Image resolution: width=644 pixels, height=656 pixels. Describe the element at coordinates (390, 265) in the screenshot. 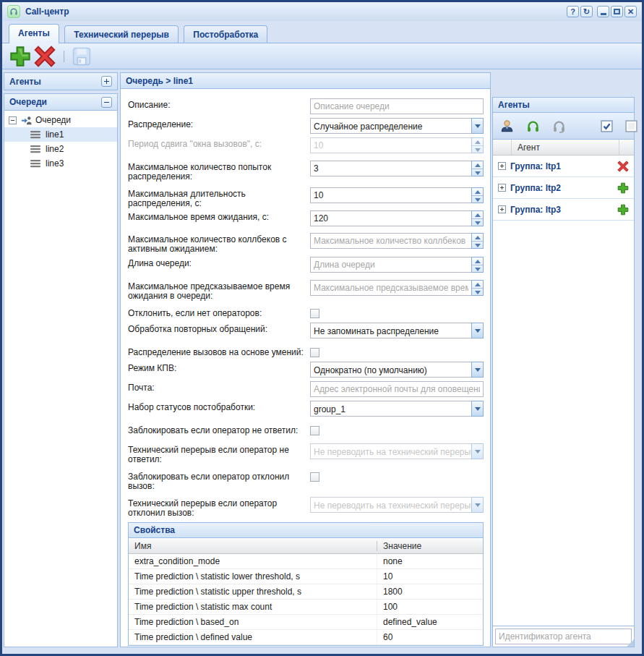

I see `queue-length-input` at that location.